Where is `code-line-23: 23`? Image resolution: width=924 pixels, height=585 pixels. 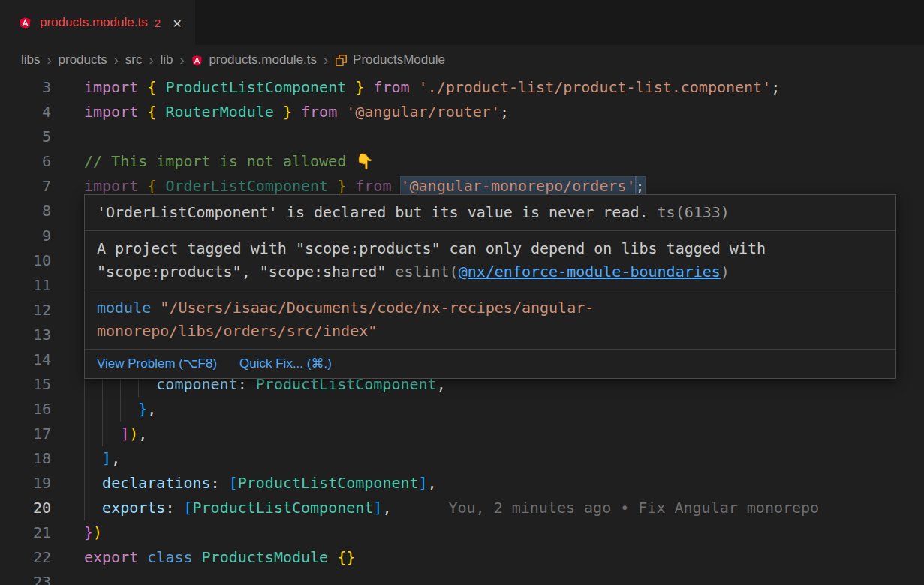
code-line-23: 23 is located at coordinates (462, 578).